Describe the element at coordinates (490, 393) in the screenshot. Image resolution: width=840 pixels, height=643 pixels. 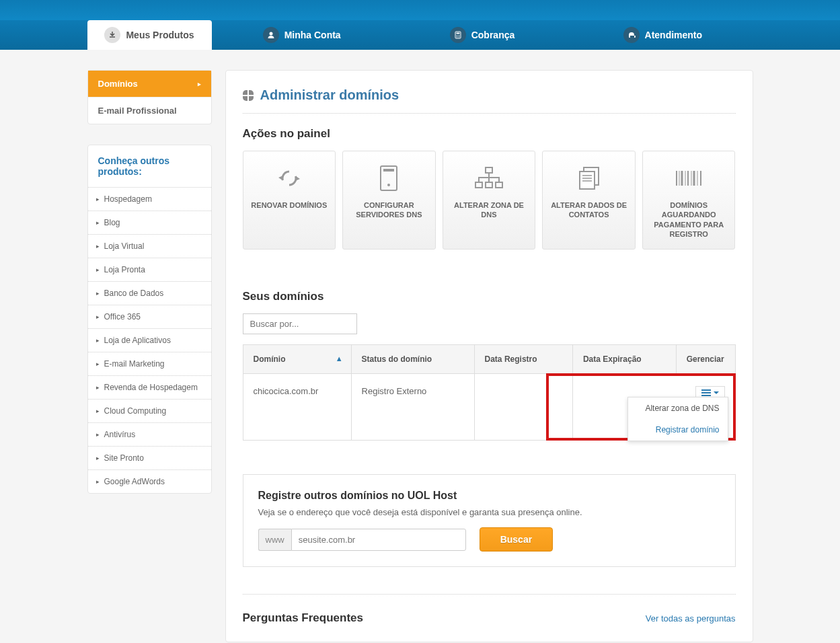
I see `domains-table: Domínio▲ Status do domínio Data Registro…` at that location.